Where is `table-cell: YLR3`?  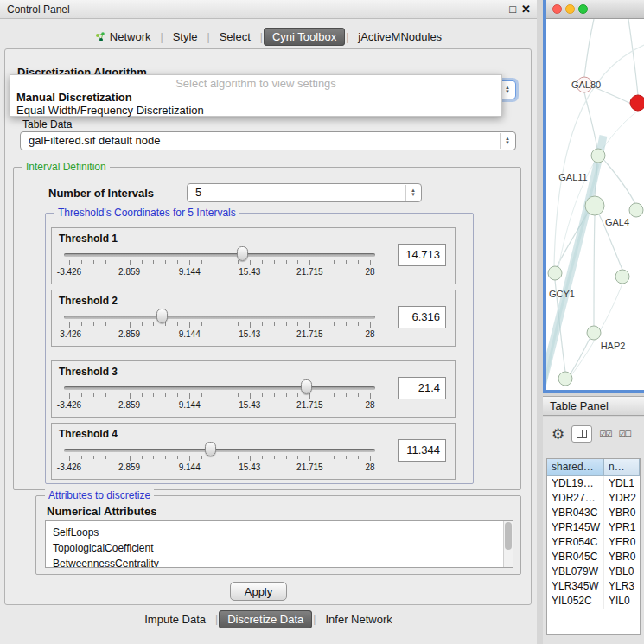
table-cell: YLR3 is located at coordinates (622, 586).